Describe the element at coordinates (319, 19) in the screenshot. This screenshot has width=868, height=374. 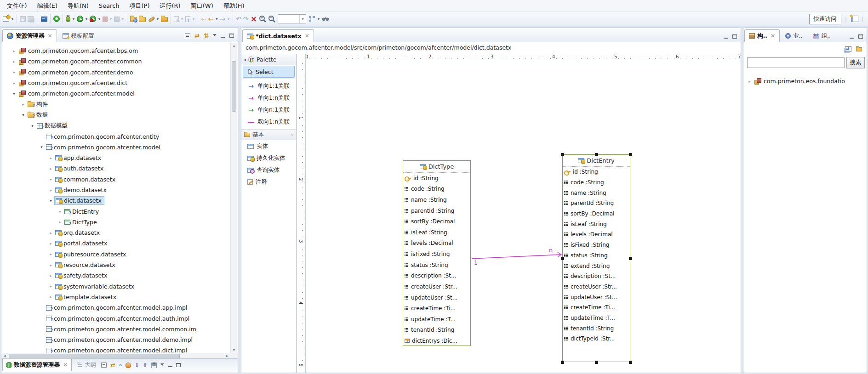
I see `layout-dropdown-icon: ▾` at that location.